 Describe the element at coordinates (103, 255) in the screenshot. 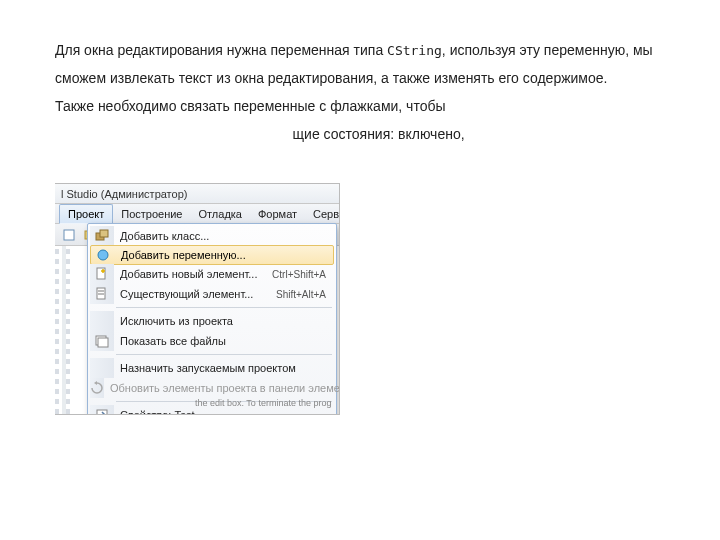

I see `variable-icon` at that location.